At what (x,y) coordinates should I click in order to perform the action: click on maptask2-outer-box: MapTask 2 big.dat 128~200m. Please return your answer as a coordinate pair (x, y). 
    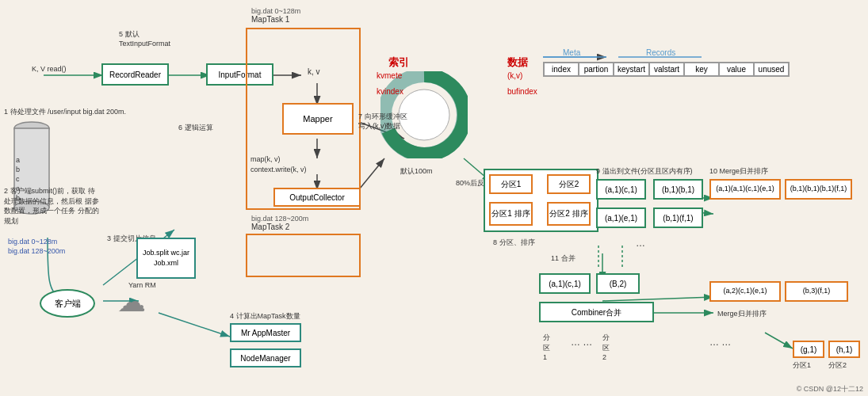
    Looking at the image, I should click on (303, 255).